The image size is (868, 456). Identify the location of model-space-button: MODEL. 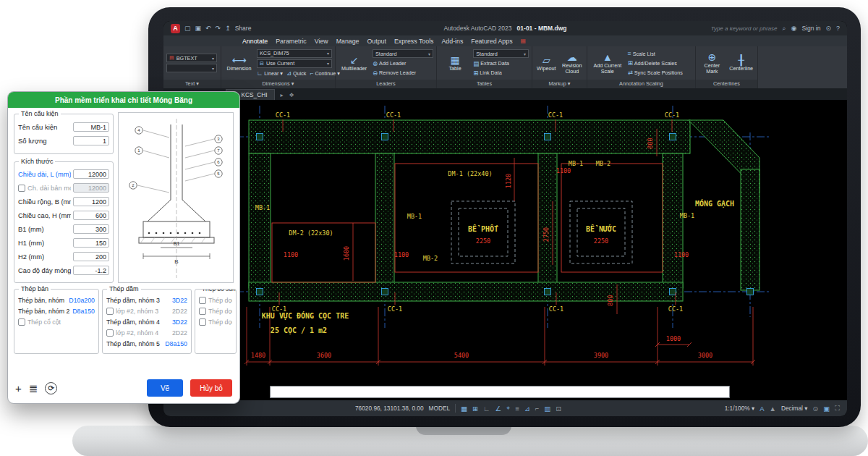
(440, 408).